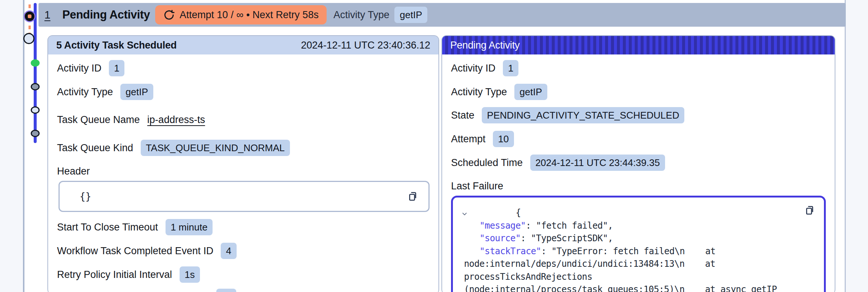 Image resolution: width=868 pixels, height=292 pixels. I want to click on json-value: "TypeScriptSDK",, so click(572, 238).